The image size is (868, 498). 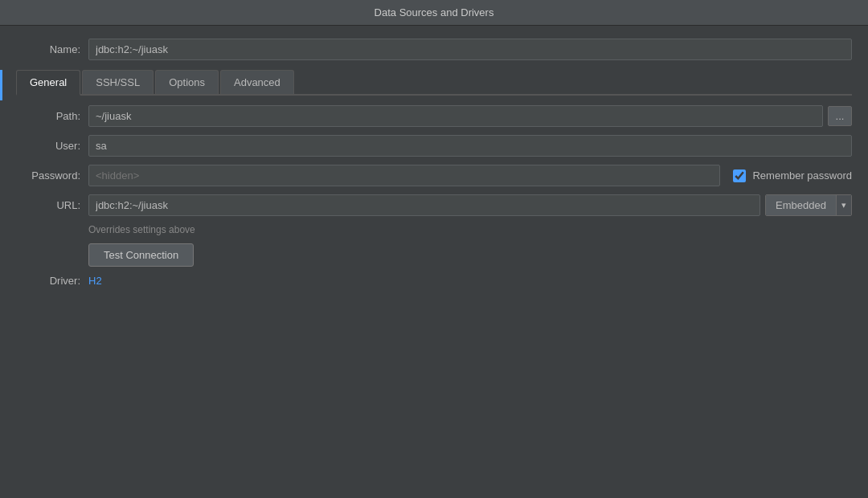 What do you see at coordinates (48, 116) in the screenshot?
I see `path-label: Path:` at bounding box center [48, 116].